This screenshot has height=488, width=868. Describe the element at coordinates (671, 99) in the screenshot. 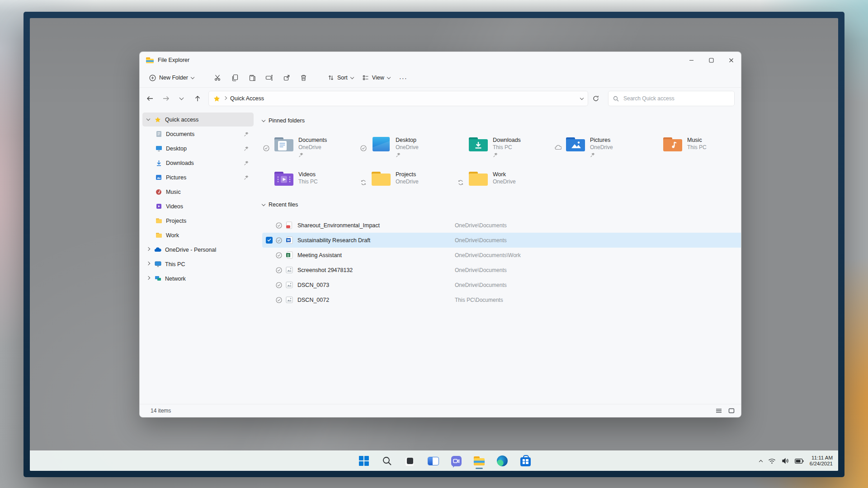

I see `search-box` at that location.